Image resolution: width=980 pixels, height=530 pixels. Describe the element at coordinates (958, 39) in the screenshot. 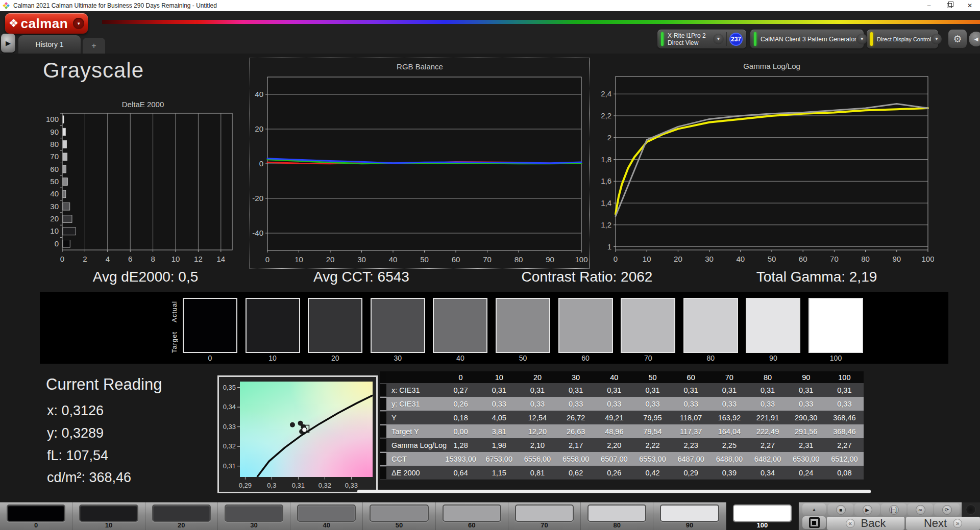

I see `settings-button: ⚙` at that location.